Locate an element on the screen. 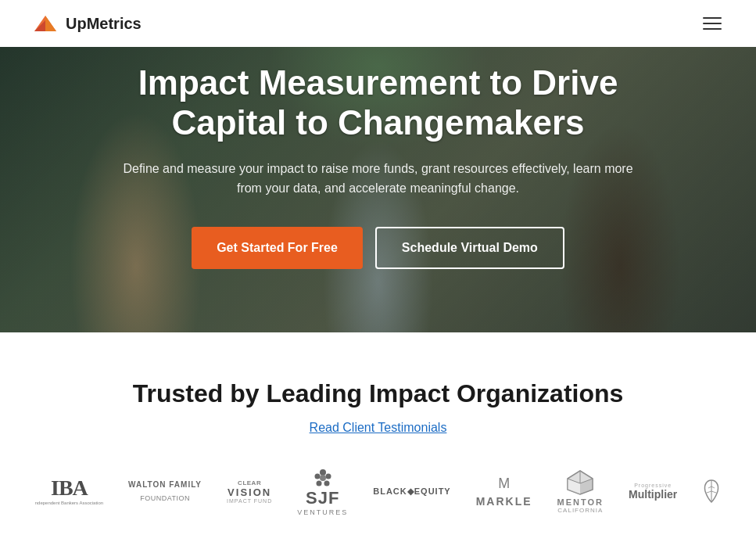 The width and height of the screenshot is (756, 560). clearvision-main: VISION is located at coordinates (249, 493).